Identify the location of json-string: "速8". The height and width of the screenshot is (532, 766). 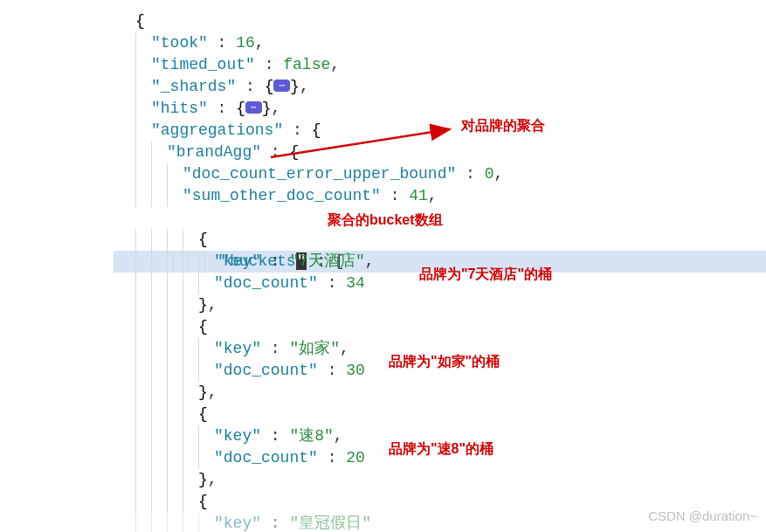
(311, 436).